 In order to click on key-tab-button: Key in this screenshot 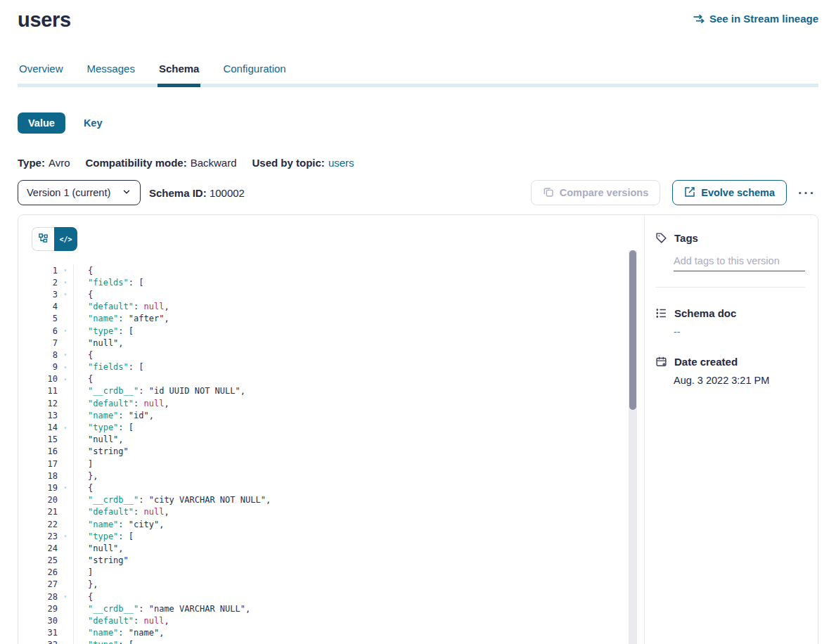, I will do `click(93, 123)`.